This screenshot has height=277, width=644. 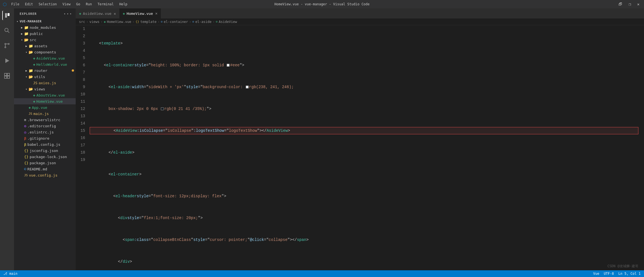 I want to click on sidebar-item-public: ▶ 📁 public, so click(x=45, y=34).